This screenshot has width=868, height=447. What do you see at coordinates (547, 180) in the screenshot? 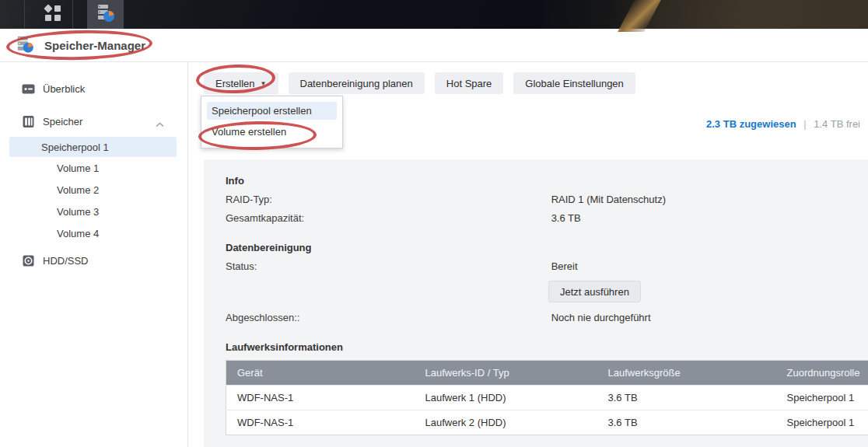
I see `info-section-heading: Info` at bounding box center [547, 180].